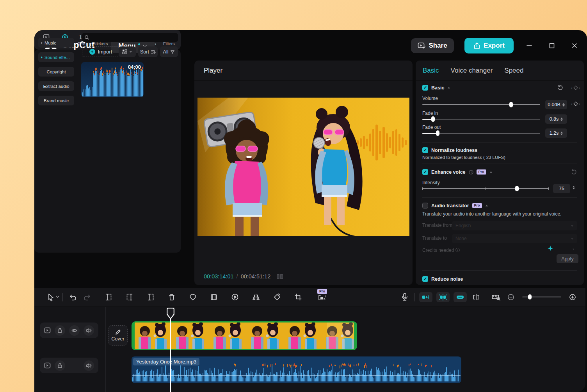  Describe the element at coordinates (511, 297) in the screenshot. I see `zoom-out-button` at that location.